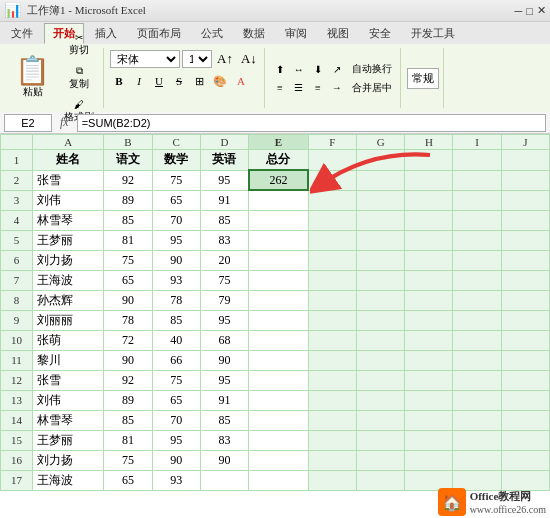 This screenshot has width=550, height=518. What do you see at coordinates (279, 160) in the screenshot?
I see `table-cell: 总分` at bounding box center [279, 160].